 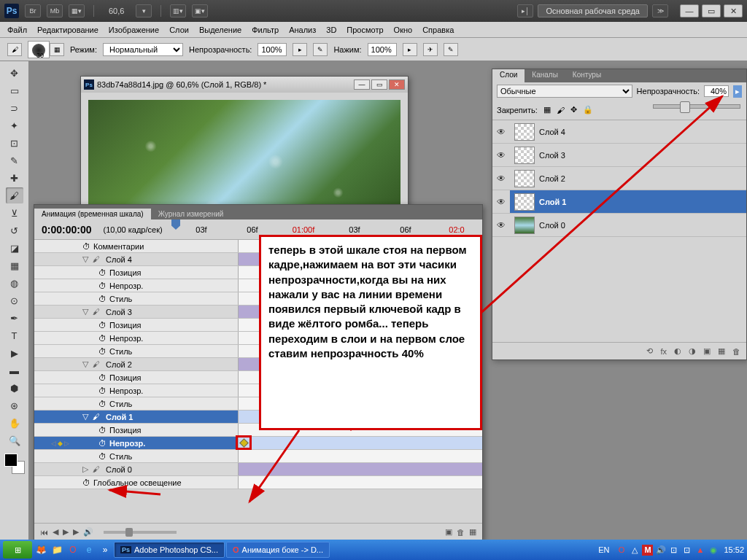 I want to click on gradient-tool: ▦, so click(x=15, y=265).